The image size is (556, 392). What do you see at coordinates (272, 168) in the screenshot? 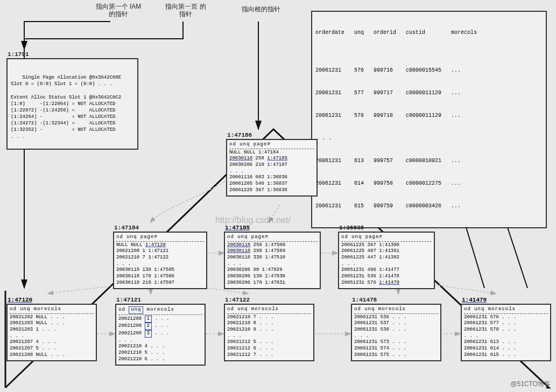
I see `root-page: 1:47186 od unq page# NULL NULL 1:47184 2…` at bounding box center [272, 168].